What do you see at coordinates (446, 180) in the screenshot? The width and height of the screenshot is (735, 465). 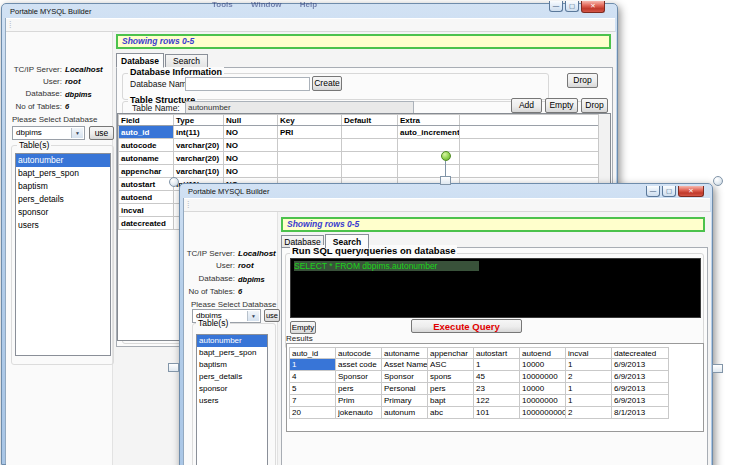 I see `selection-handle-top-center` at bounding box center [446, 180].